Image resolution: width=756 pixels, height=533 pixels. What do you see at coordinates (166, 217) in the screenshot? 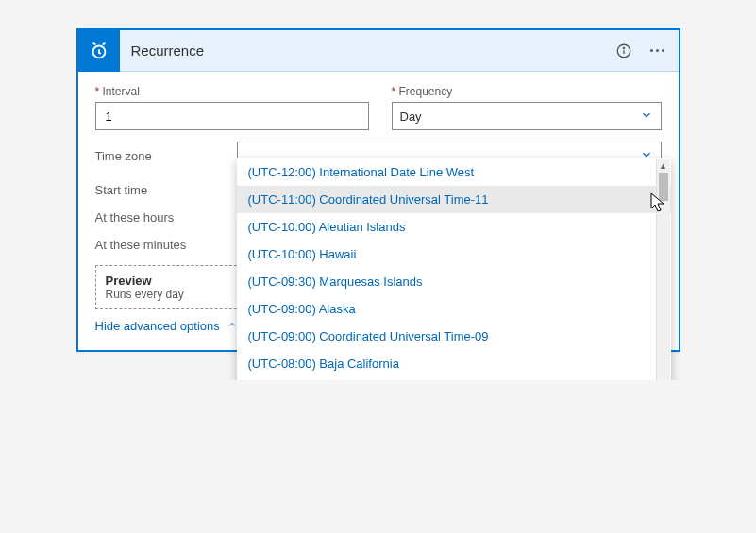
I see `athours-label: At these hours` at bounding box center [166, 217].